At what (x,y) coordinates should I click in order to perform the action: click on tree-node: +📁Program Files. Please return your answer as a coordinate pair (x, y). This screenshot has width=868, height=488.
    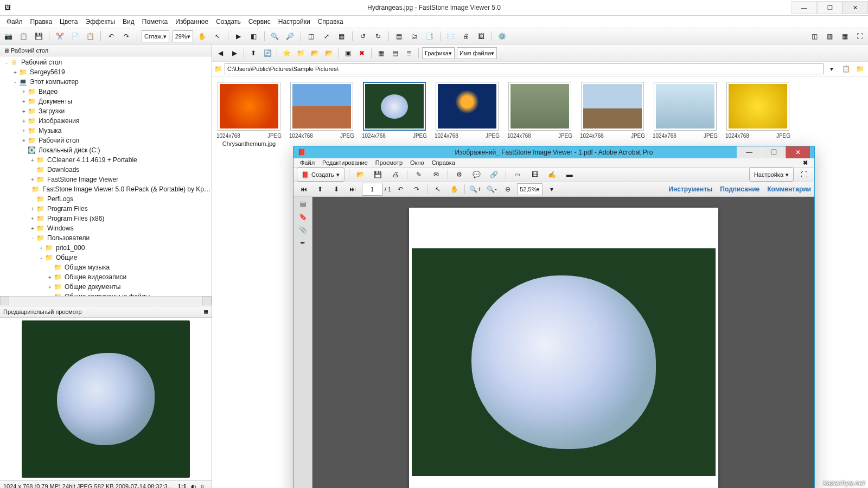
    Looking at the image, I should click on (106, 209).